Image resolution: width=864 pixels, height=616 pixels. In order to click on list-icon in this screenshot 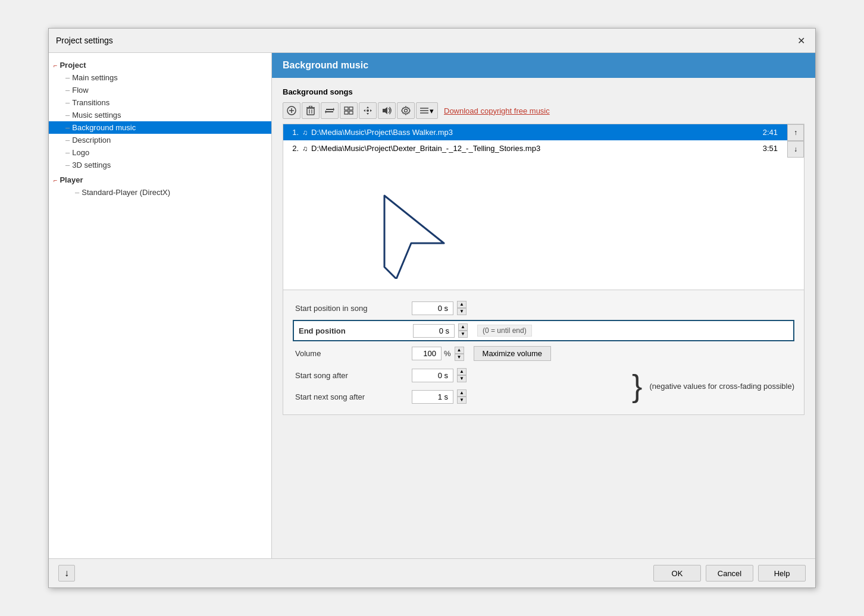, I will do `click(424, 111)`.